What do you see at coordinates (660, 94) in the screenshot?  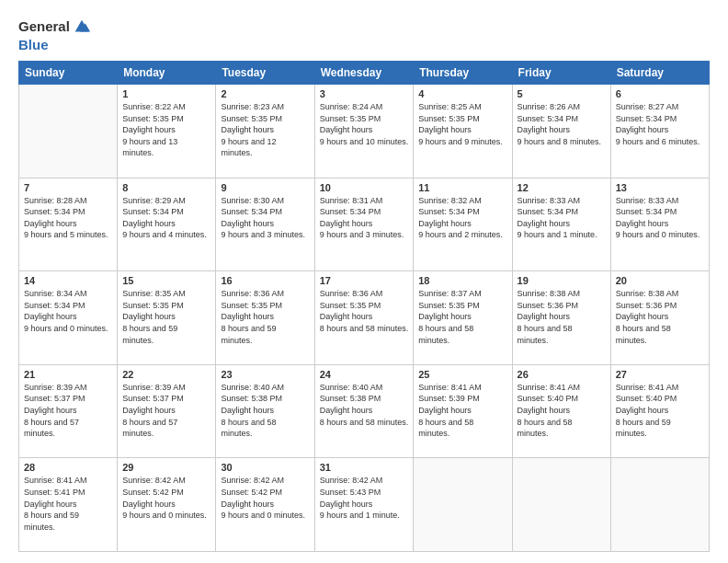 I see `day-number: 6` at bounding box center [660, 94].